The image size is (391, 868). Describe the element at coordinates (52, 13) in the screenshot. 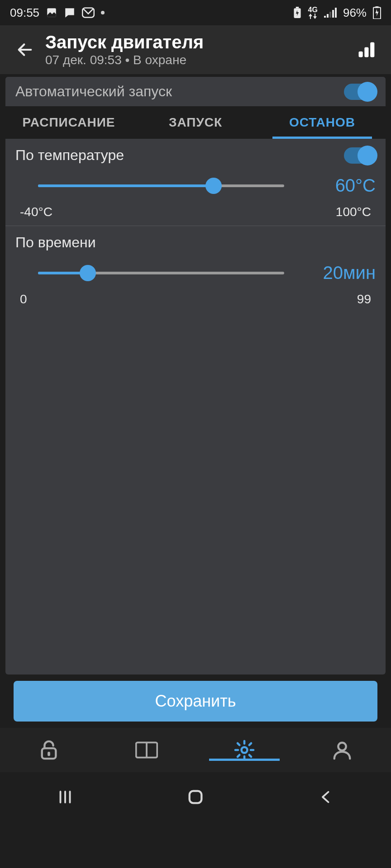

I see `image-icon` at that location.